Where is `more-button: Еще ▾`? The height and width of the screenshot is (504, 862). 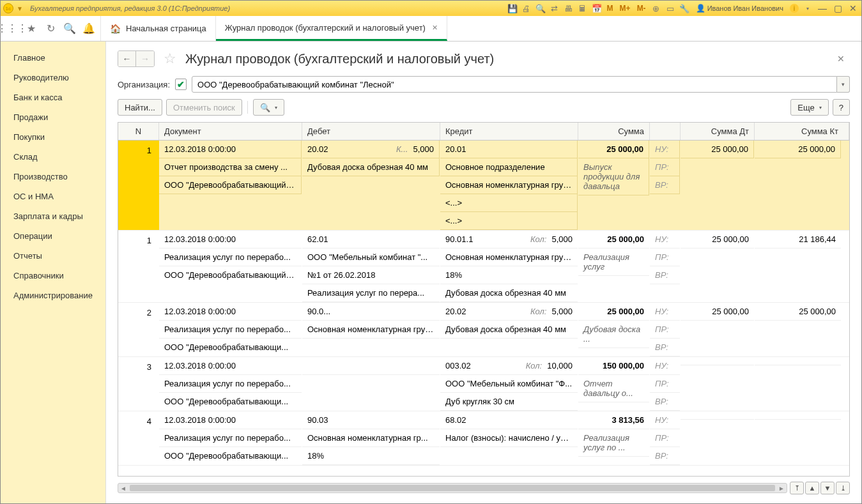 more-button: Еще ▾ is located at coordinates (809, 107).